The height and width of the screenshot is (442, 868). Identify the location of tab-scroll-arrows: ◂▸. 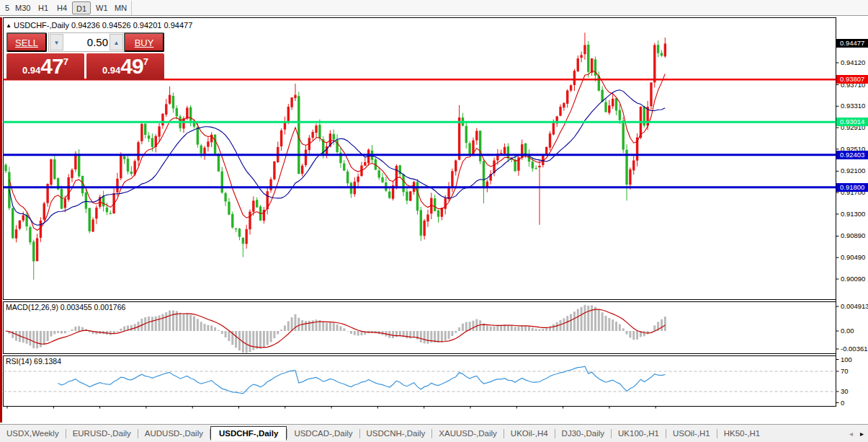
(859, 434).